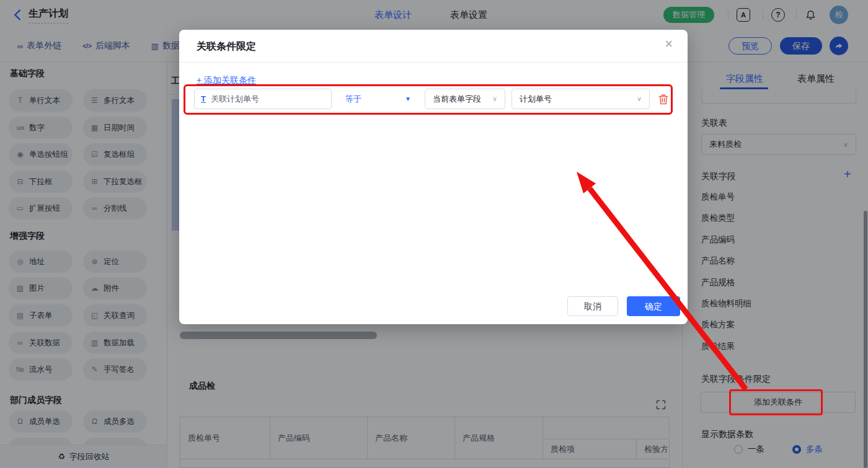  I want to click on confirm-button: 确定, so click(653, 306).